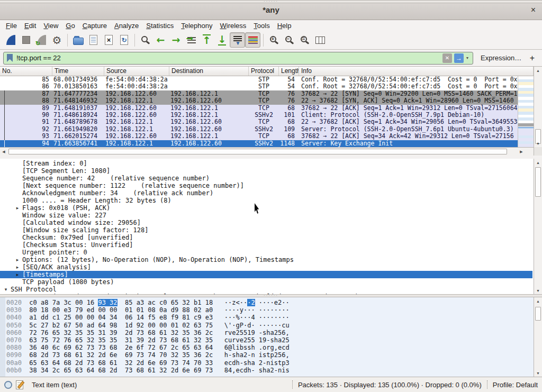 This screenshot has width=542, height=392. Describe the element at coordinates (78, 71) in the screenshot. I see `column-header-time: Time` at that location.